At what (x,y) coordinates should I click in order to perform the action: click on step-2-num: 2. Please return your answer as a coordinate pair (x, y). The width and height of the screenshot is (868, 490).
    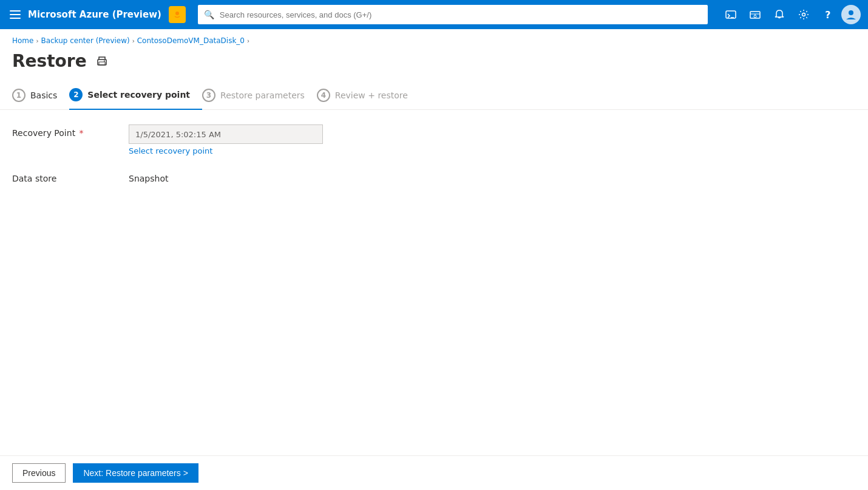
    Looking at the image, I should click on (76, 95).